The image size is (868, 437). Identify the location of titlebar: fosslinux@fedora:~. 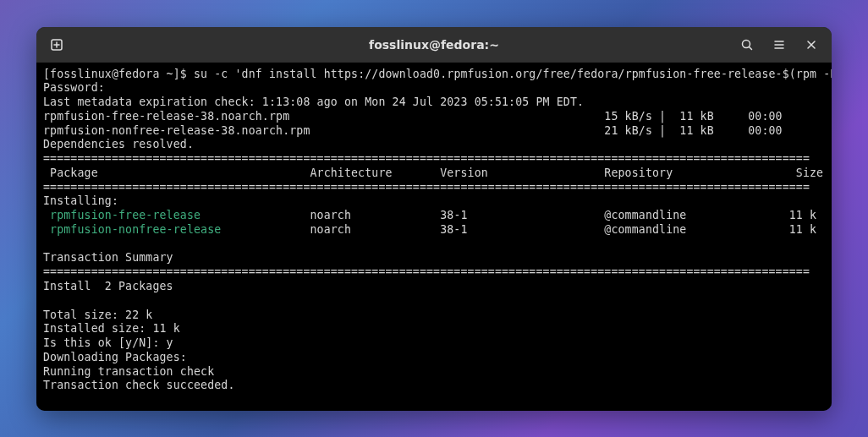
(434, 45).